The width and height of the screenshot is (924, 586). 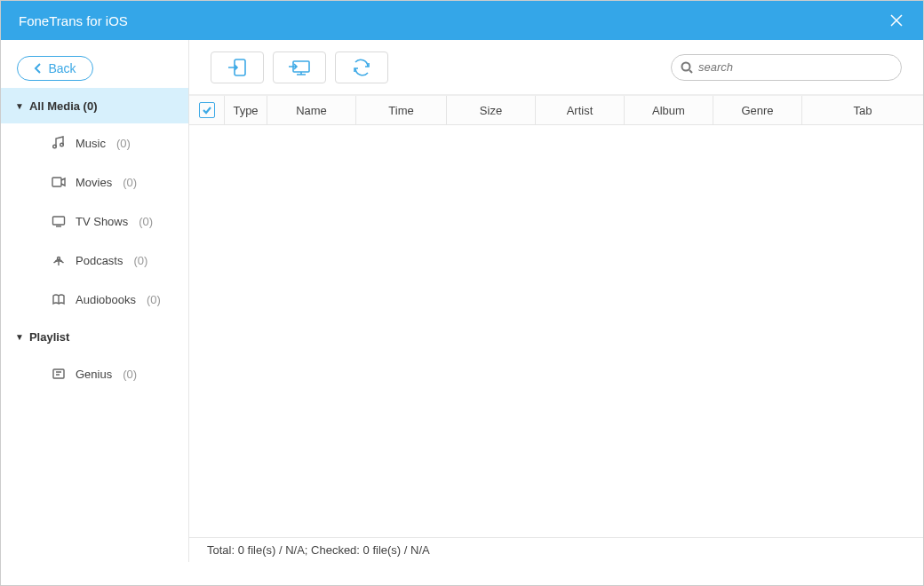 I want to click on column-genre: Genre, so click(x=758, y=110).